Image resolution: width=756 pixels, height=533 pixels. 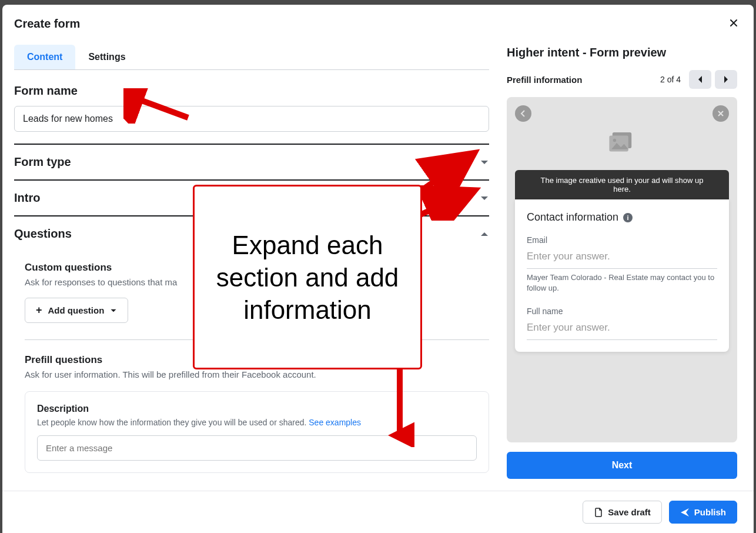 What do you see at coordinates (42, 162) in the screenshot?
I see `section-form-type-label: Form type` at bounding box center [42, 162].